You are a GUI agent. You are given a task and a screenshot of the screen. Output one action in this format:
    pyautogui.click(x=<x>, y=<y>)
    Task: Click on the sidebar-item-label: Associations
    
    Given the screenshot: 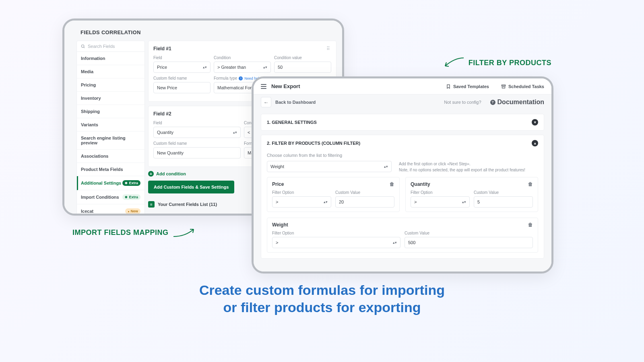 What is the action you would take?
    pyautogui.click(x=95, y=156)
    